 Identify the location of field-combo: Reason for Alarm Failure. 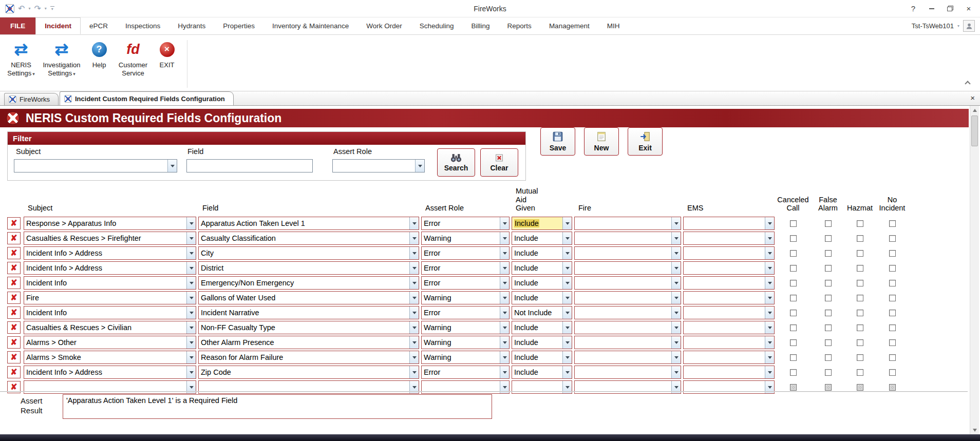
(309, 357).